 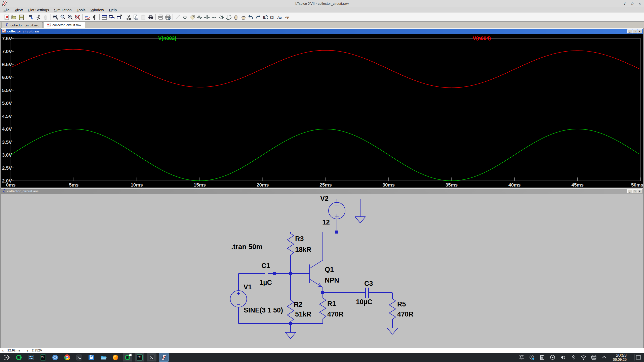 What do you see at coordinates (128, 357) in the screenshot?
I see `taskbar-spotify-running-icon` at bounding box center [128, 357].